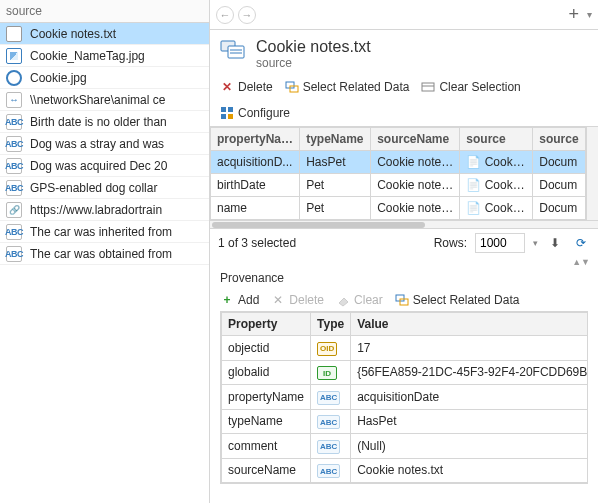  I want to click on prov-row: objectidOID17, so click(406, 348).